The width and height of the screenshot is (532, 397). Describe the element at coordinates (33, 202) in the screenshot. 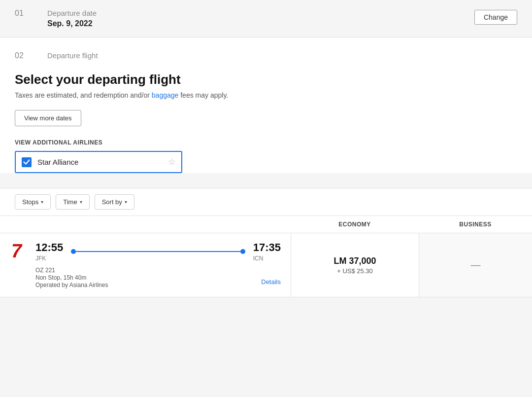

I see `stops-filter-button: Stops ▾` at that location.